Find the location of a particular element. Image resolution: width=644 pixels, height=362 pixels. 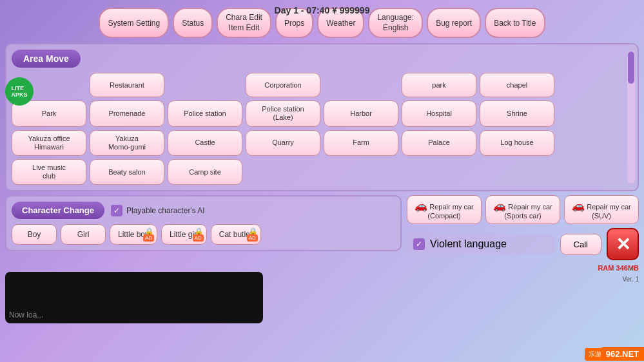

repair-compact-button: 🚗 Repair my car (Compact) is located at coordinates (444, 210).